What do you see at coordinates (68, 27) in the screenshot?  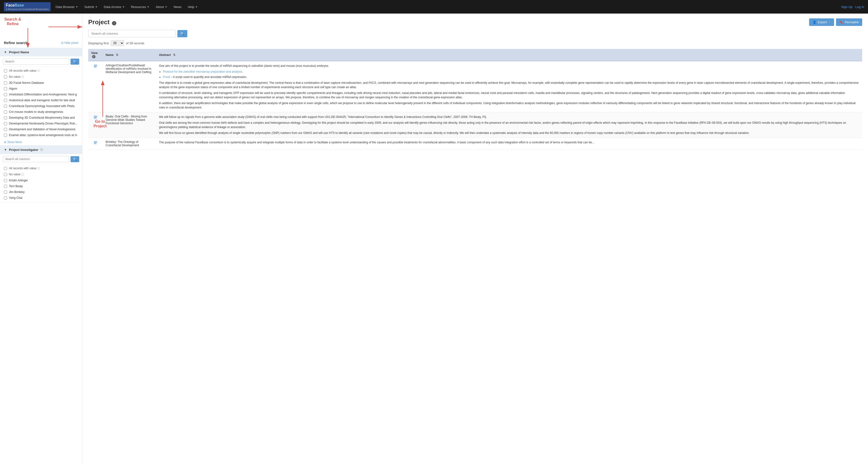 I see `arrow-annotation` at bounding box center [68, 27].